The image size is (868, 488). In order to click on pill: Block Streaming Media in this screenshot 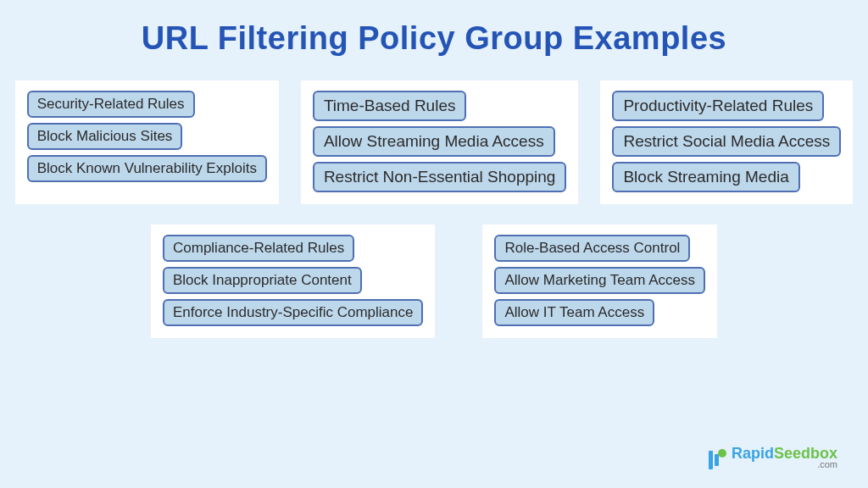, I will do `click(705, 177)`.